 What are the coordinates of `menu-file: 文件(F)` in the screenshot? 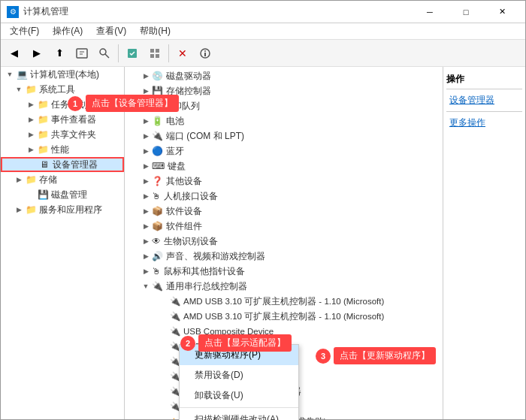 It's located at (24, 32).